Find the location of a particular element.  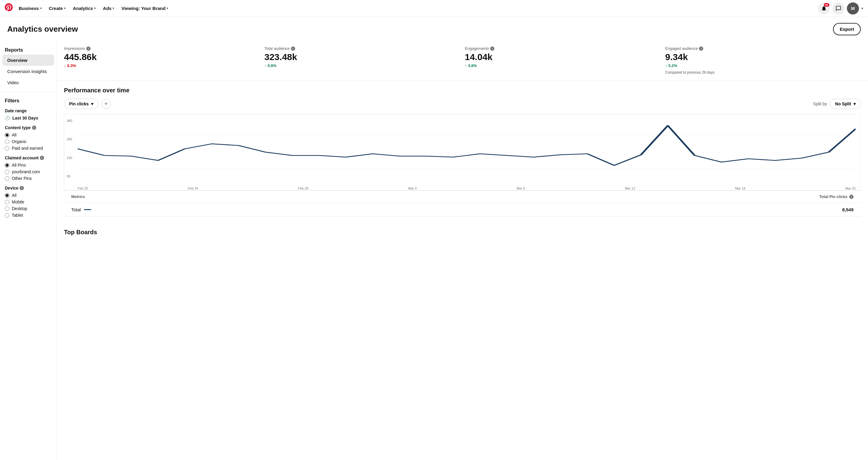

metric-card-3: Engaged audience i9.34k↑5.2%Compared to … is located at coordinates (763, 60).